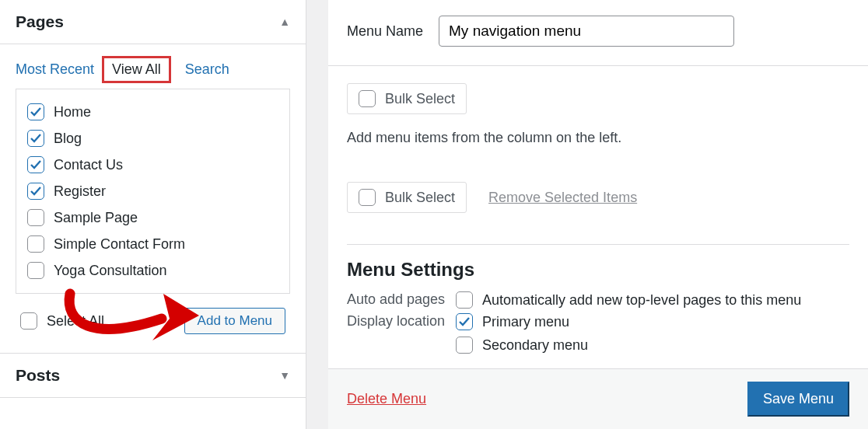 This screenshot has height=429, width=868. I want to click on select-all-label: Select All, so click(75, 322).